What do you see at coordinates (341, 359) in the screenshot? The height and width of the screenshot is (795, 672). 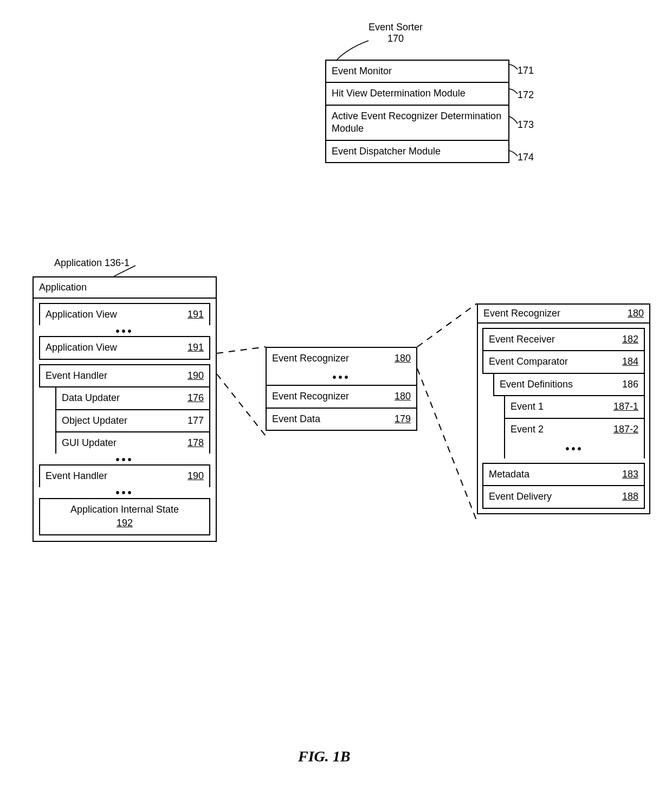 I see `vd-recognizer-1: Event Recognizer 180` at bounding box center [341, 359].